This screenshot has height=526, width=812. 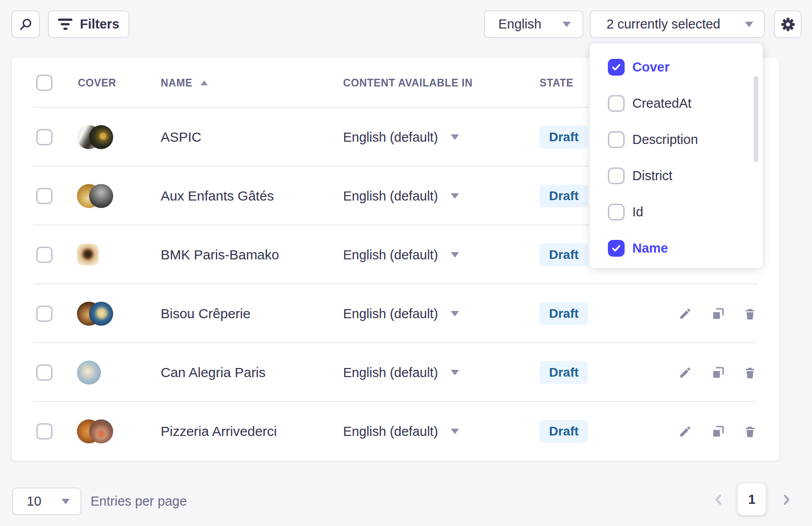 What do you see at coordinates (650, 248) in the screenshot?
I see `column-option-label: Name` at bounding box center [650, 248].